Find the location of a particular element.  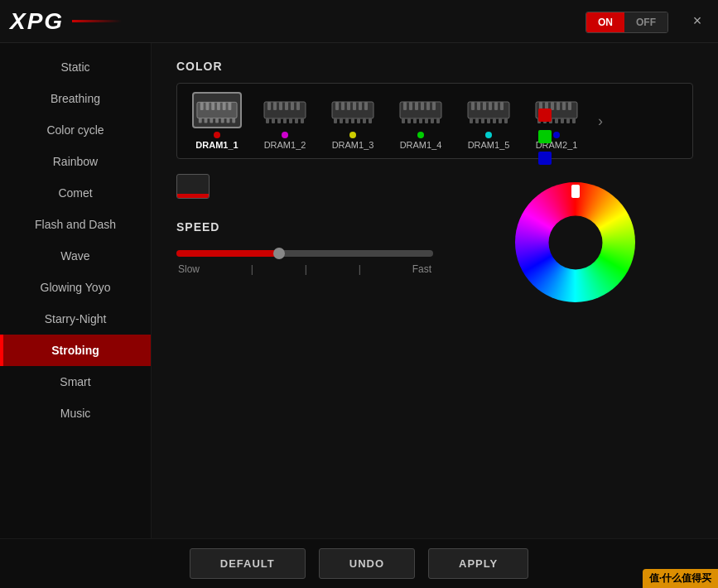

dram-label-5: DRAM1_5 is located at coordinates (489, 145).